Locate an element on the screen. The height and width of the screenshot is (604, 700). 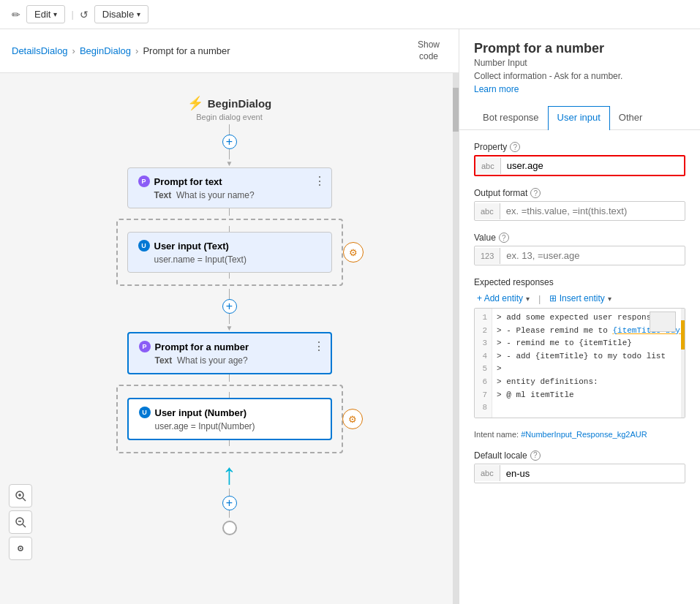
prompt-number-text-value: What is your age? is located at coordinates (212, 360).